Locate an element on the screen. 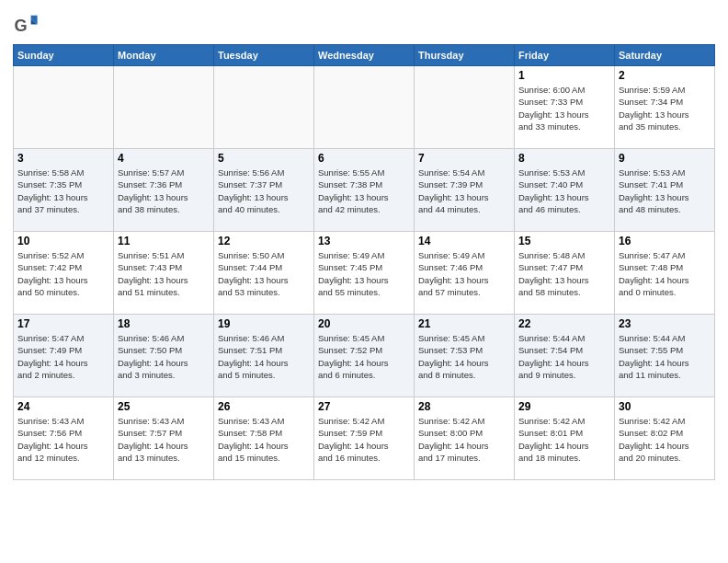 This screenshot has width=728, height=563. day-number: 6 is located at coordinates (364, 158).